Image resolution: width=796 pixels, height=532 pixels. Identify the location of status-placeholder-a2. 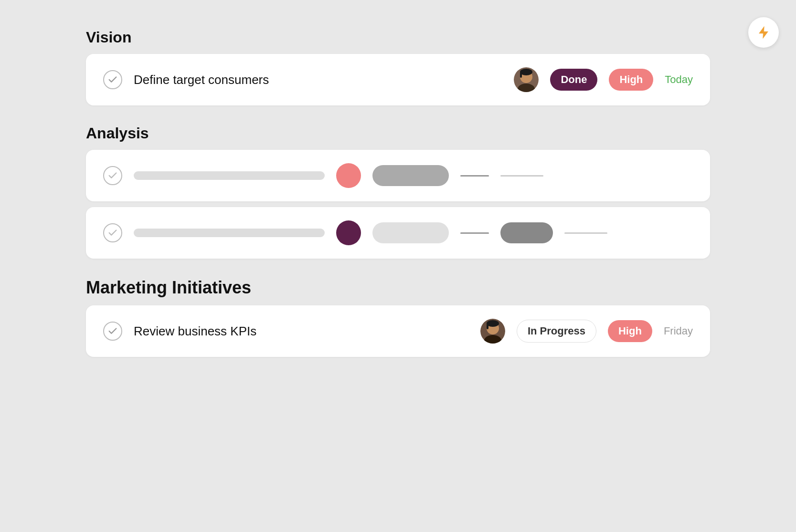
(411, 233).